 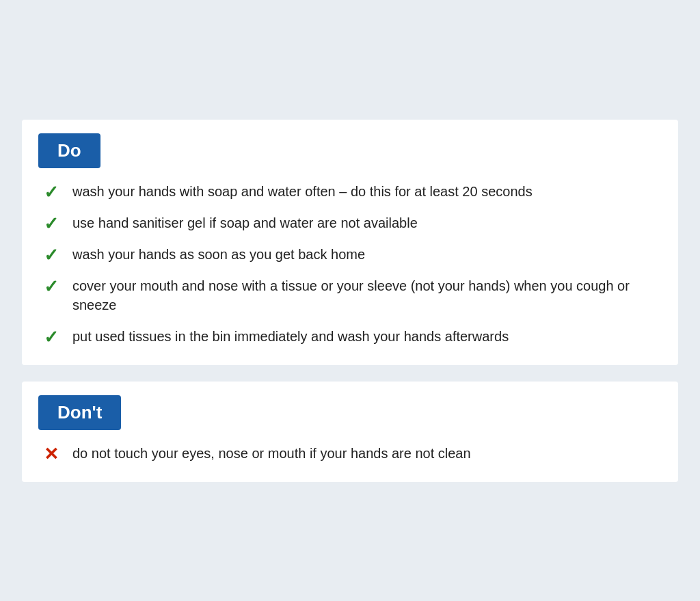 What do you see at coordinates (350, 191) in the screenshot?
I see `do-list-item: ✓wash your hands with soap and water oft…` at bounding box center [350, 191].